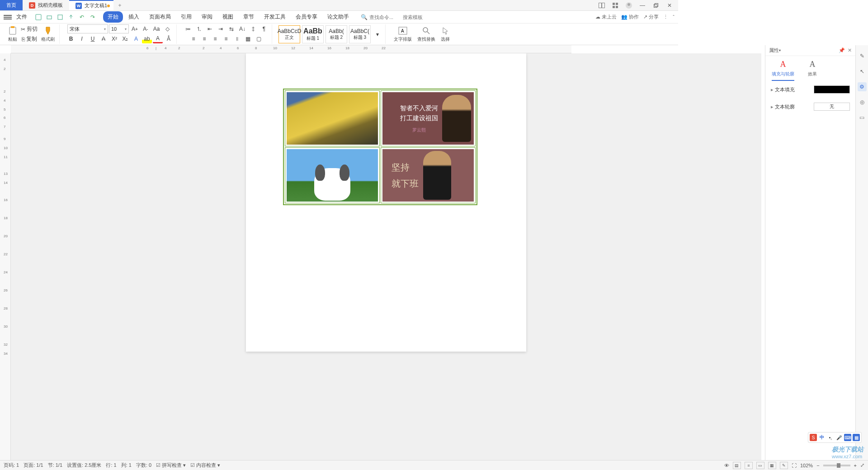  What do you see at coordinates (60, 17) in the screenshot?
I see `print-icon` at bounding box center [60, 17].